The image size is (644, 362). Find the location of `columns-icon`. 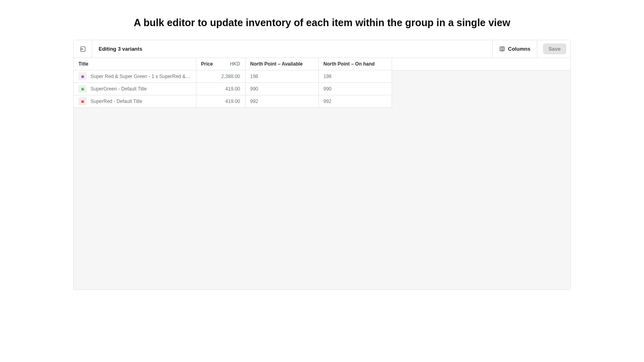

columns-icon is located at coordinates (502, 49).